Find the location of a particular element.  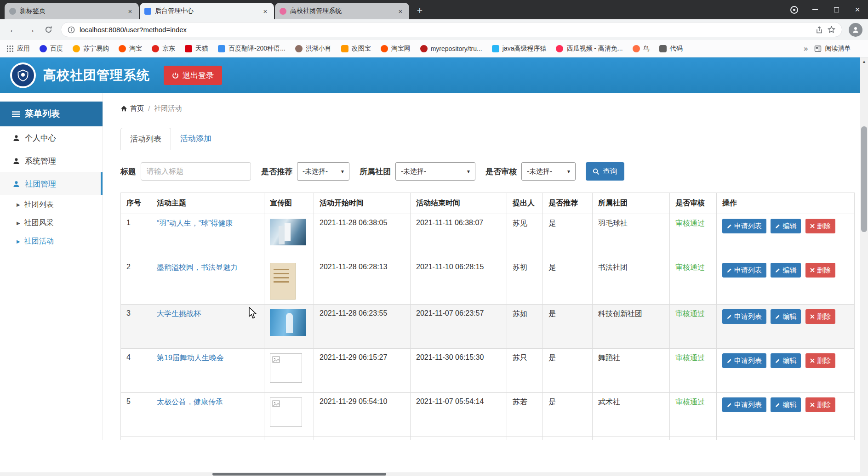

vertical-scrollbar: ▲ is located at coordinates (864, 266).